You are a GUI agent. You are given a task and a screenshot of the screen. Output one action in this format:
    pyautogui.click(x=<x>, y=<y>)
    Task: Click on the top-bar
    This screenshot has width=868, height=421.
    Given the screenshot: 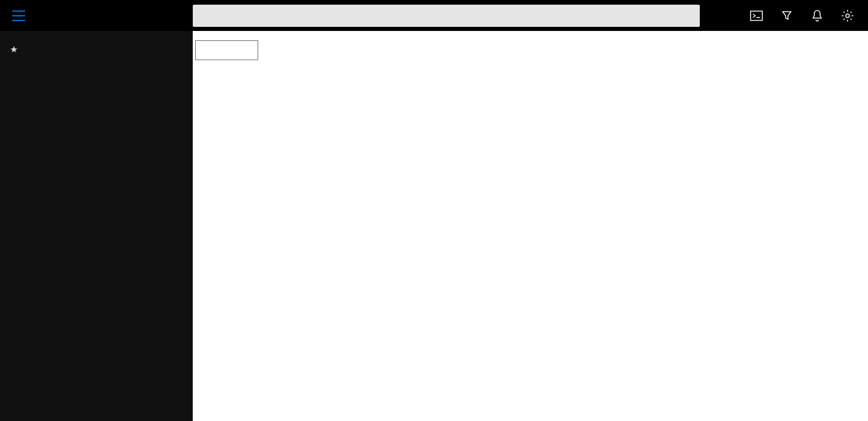 What is the action you would take?
    pyautogui.click(x=434, y=15)
    